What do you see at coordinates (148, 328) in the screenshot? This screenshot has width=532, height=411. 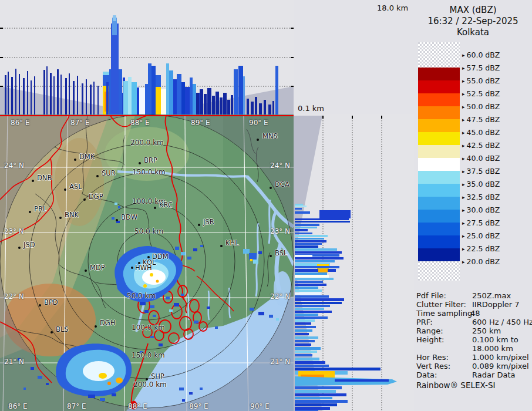 I see `range-ring-label: 100.0 km` at bounding box center [148, 328].